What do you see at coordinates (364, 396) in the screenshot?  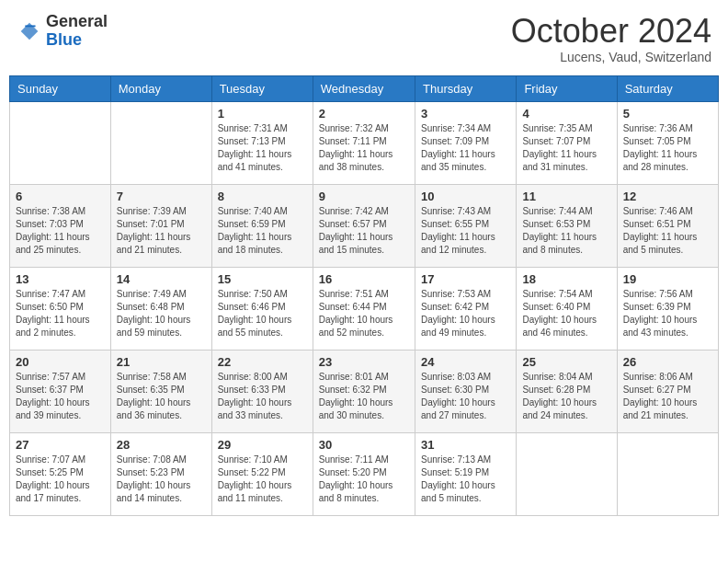 I see `day-info: Sunrise: 8:01 AMSunset: 6:32 PMDaylight:…` at bounding box center [364, 396].